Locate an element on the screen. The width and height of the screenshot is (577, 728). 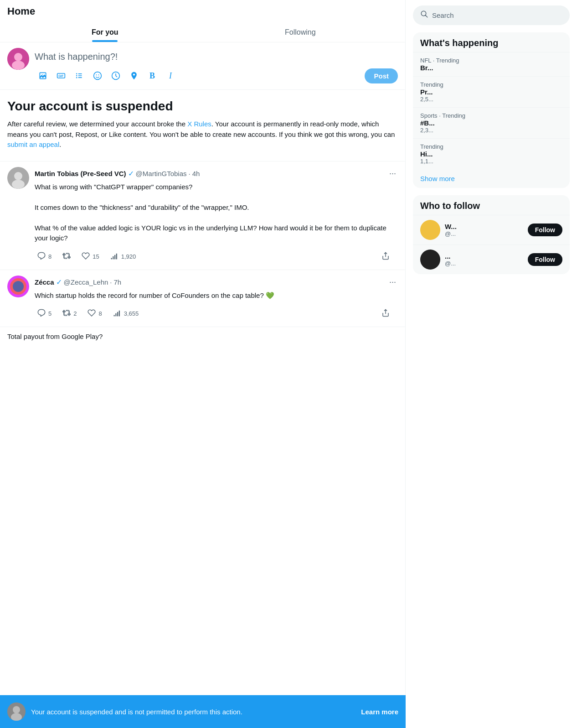
search-icon is located at coordinates (424, 16).